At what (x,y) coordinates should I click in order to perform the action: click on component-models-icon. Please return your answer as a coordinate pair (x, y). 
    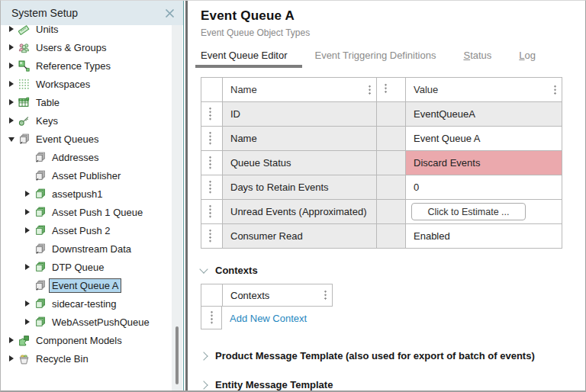
    Looking at the image, I should click on (24, 340).